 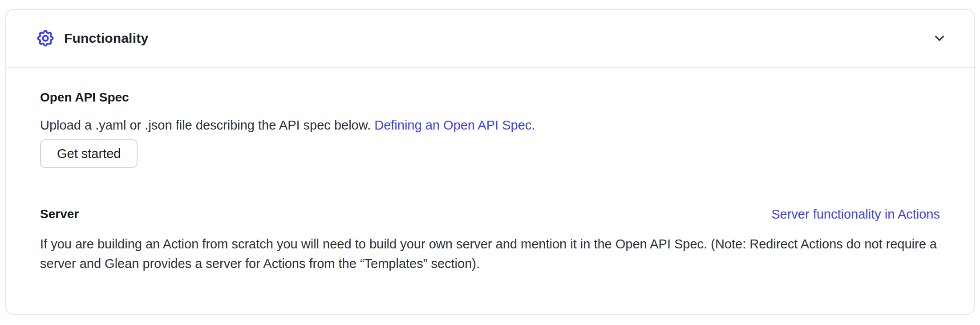 What do you see at coordinates (206, 125) in the screenshot?
I see `open-api-spec-description: Upload a .yaml or .json file describing …` at bounding box center [206, 125].